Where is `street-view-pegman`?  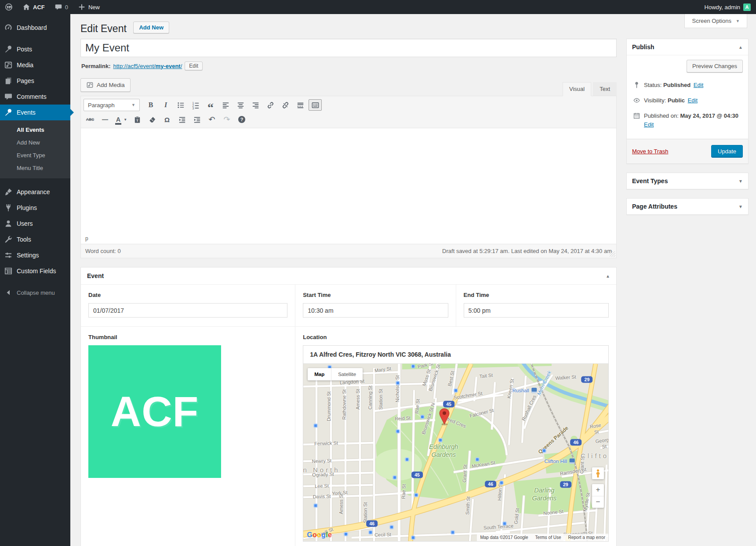 street-view-pegman is located at coordinates (598, 474).